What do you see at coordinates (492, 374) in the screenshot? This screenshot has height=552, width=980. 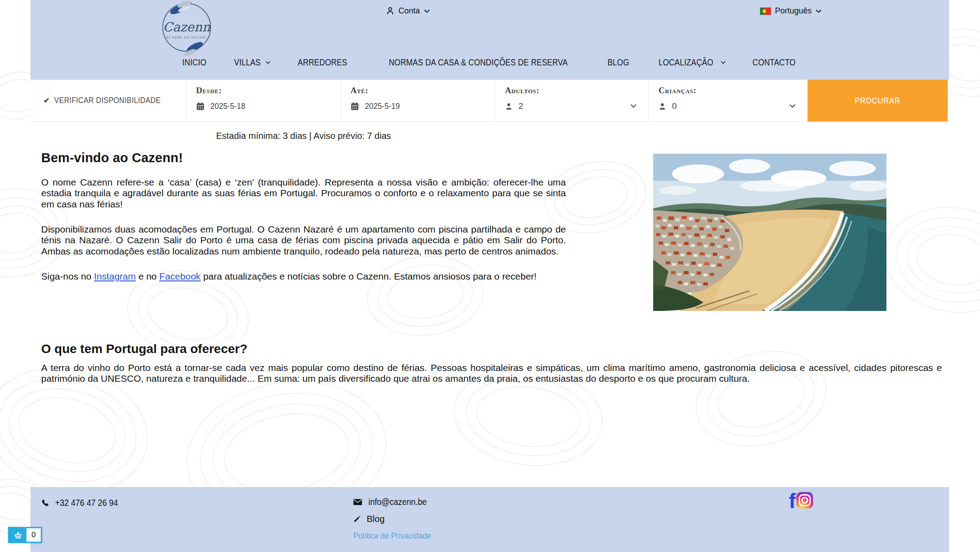 I see `portugal-paragraph: A terra do vinho do Porto está a tornar-…` at bounding box center [492, 374].